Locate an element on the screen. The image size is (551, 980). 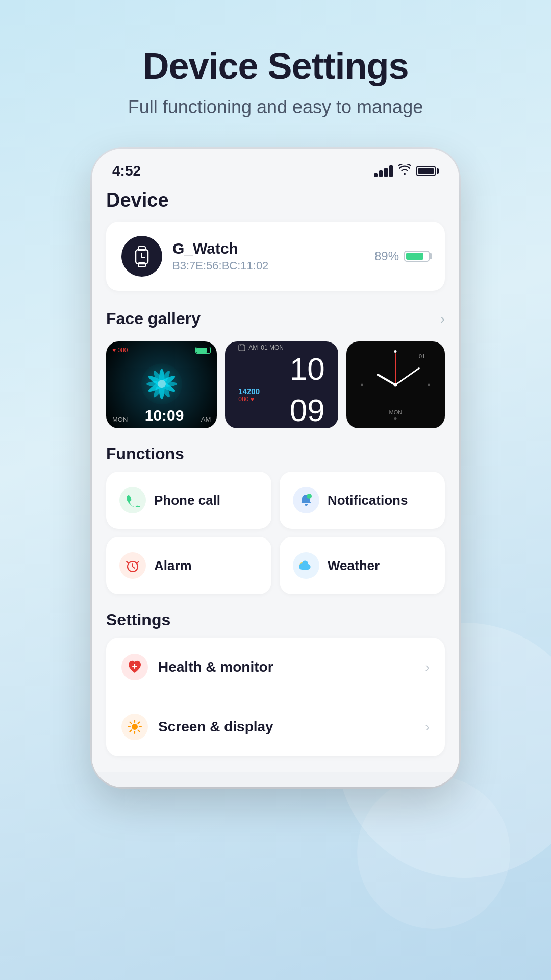
device-avatar is located at coordinates (142, 256).